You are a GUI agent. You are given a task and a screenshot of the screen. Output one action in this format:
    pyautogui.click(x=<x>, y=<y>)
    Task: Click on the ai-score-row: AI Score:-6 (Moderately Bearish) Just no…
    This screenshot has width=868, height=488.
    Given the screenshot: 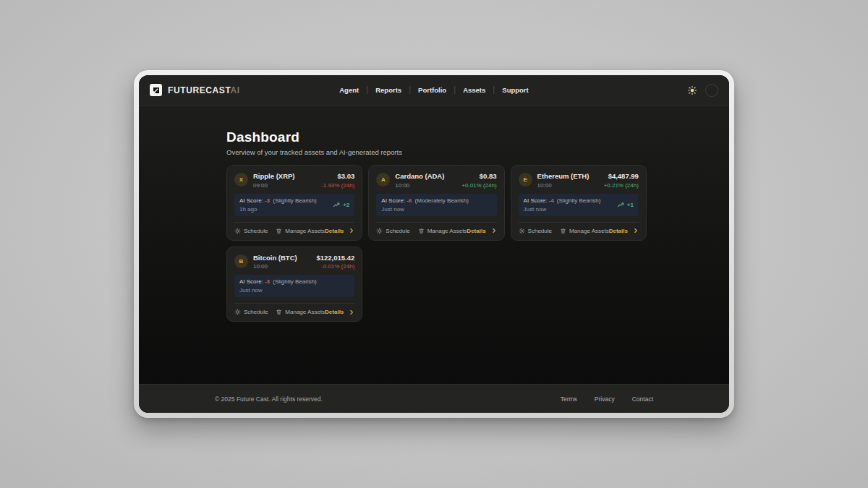 What is the action you would take?
    pyautogui.click(x=436, y=205)
    